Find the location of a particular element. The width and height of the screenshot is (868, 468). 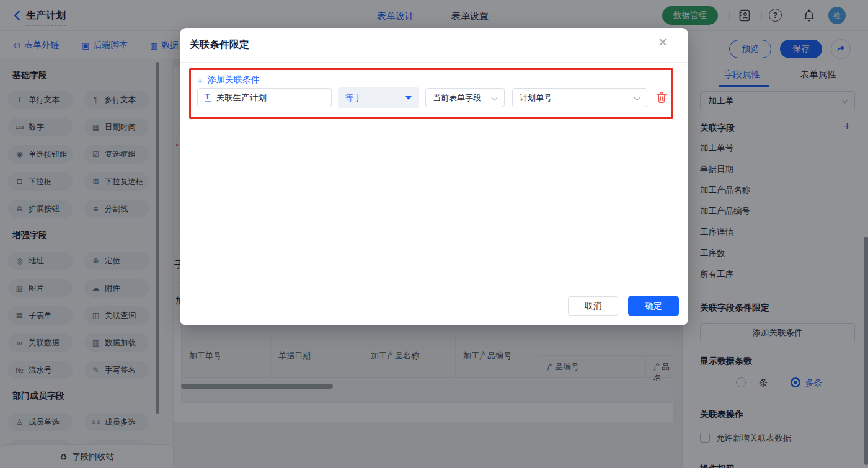

value-source-value: 当前表单字段 is located at coordinates (457, 98).